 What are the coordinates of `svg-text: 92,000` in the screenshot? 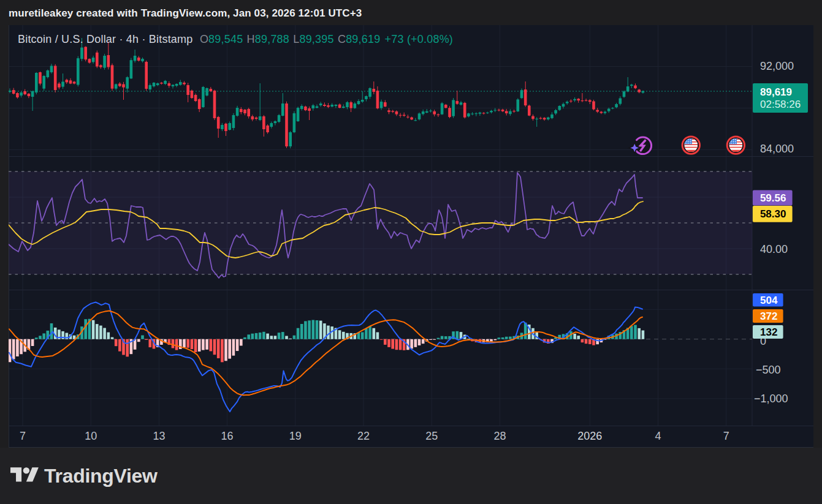 It's located at (777, 66).